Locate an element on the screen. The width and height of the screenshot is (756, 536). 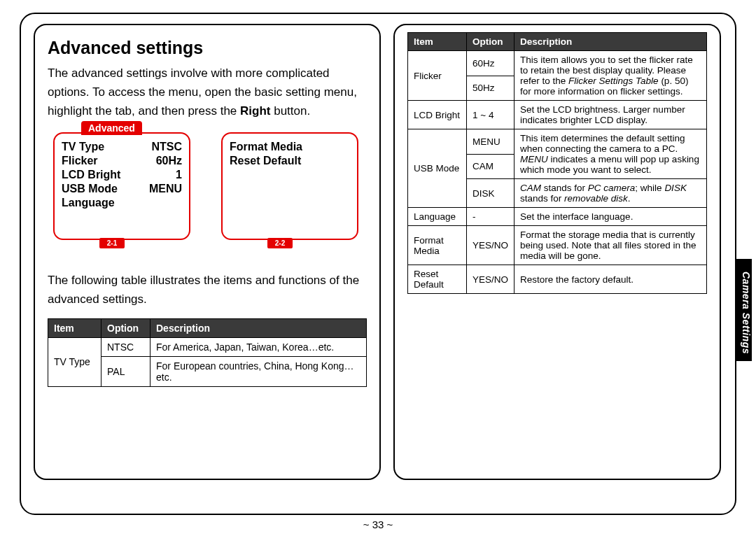
th-description-r: Description is located at coordinates (610, 42).